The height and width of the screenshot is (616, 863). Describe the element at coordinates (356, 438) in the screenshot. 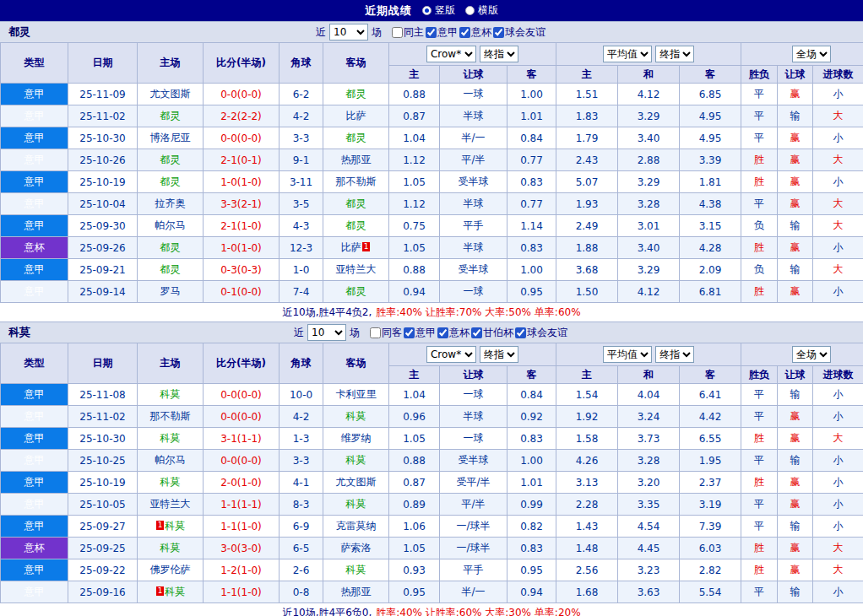

I see `team-label: 维罗纳` at that location.